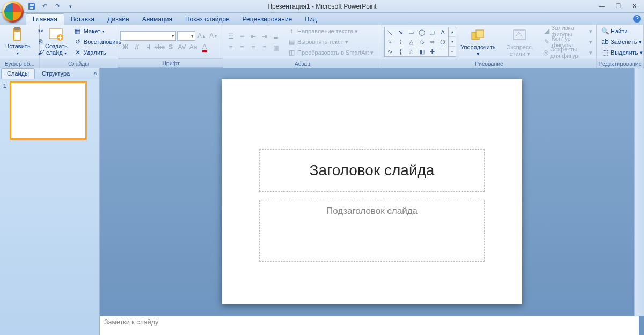  I want to click on reset-button: ↺Восстановить, so click(98, 42).